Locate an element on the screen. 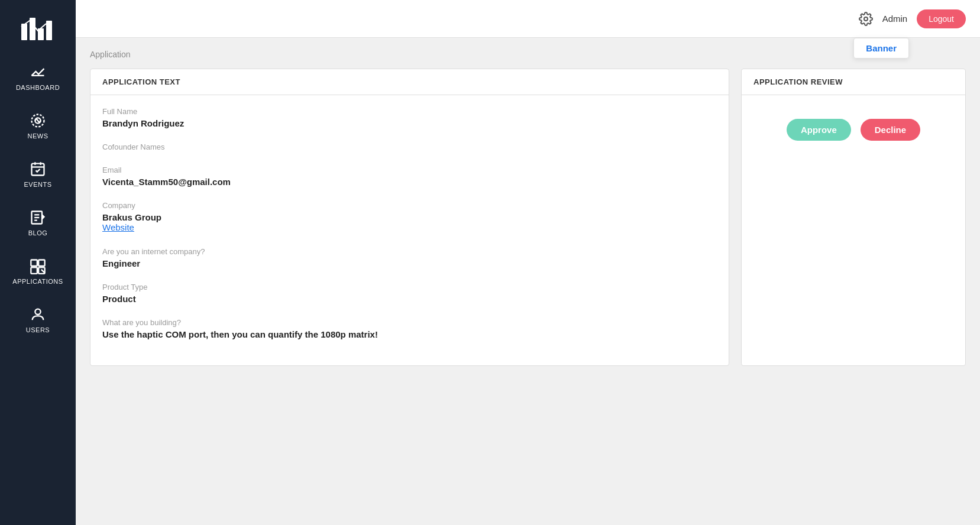 This screenshot has height=525, width=980. banner-dropdown: Banner is located at coordinates (881, 48).